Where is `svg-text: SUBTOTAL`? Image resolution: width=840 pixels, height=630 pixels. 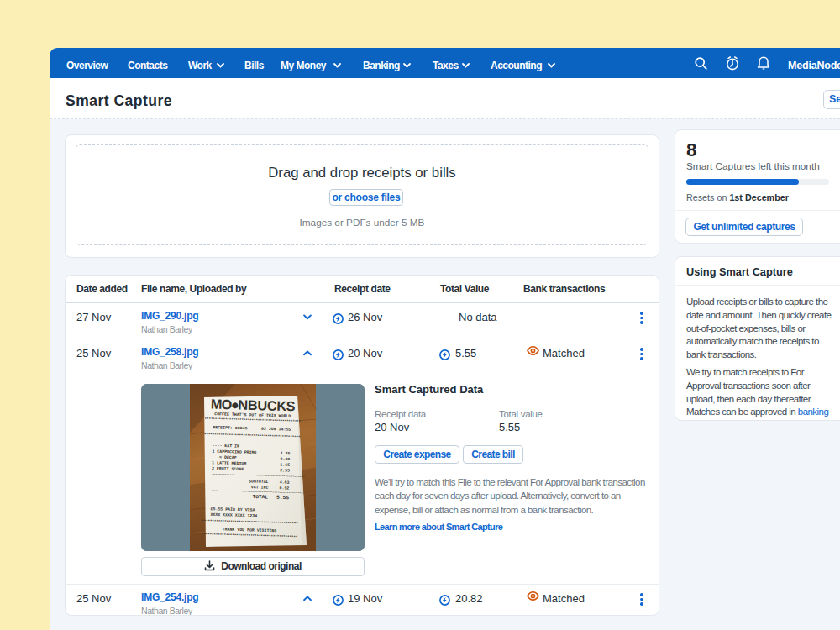 svg-text: SUBTOTAL is located at coordinates (259, 481).